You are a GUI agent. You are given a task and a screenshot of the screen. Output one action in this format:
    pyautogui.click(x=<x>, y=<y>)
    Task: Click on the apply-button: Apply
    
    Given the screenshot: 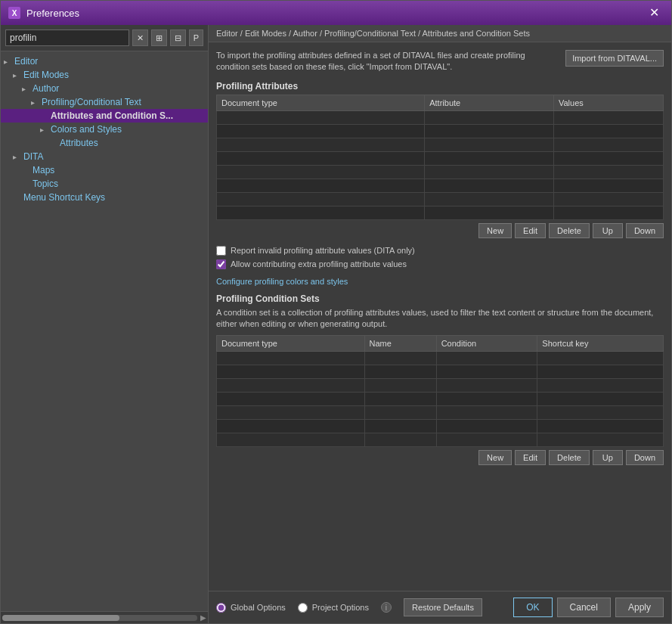 What is the action you would take?
    pyautogui.click(x=639, y=607)
    